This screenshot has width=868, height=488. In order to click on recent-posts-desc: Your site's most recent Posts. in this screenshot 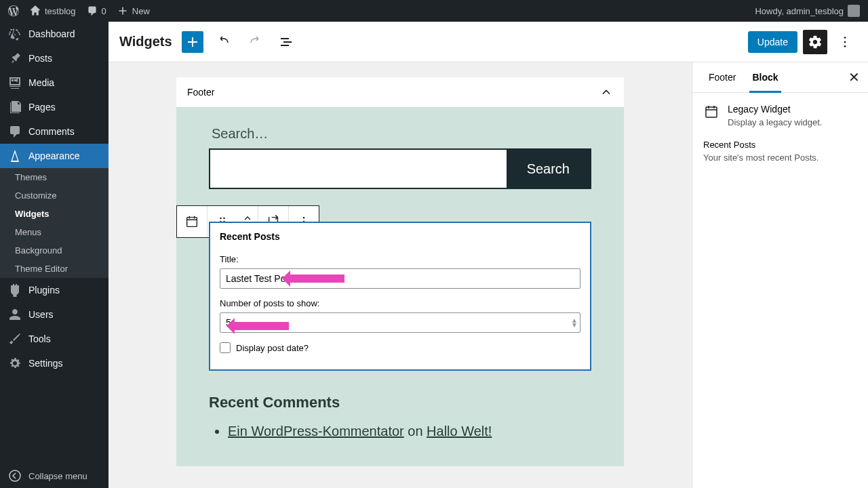, I will do `click(780, 157)`.